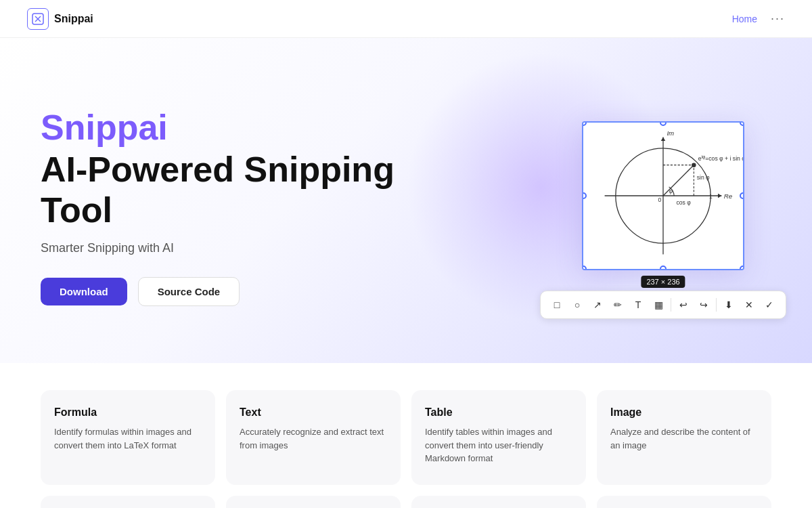 The height and width of the screenshot is (508, 812). What do you see at coordinates (721, 158) in the screenshot?
I see `svg-text: eiφ=cos φ + i sin φ` at bounding box center [721, 158].